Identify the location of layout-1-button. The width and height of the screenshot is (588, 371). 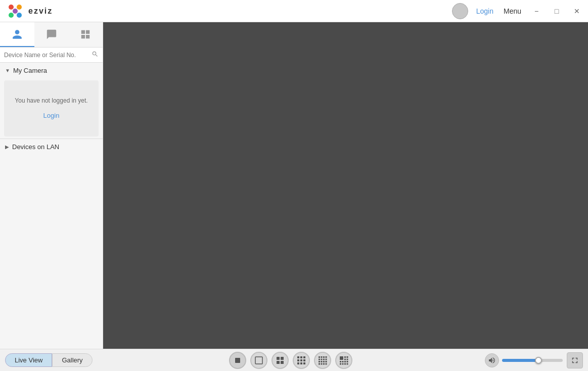
(259, 360).